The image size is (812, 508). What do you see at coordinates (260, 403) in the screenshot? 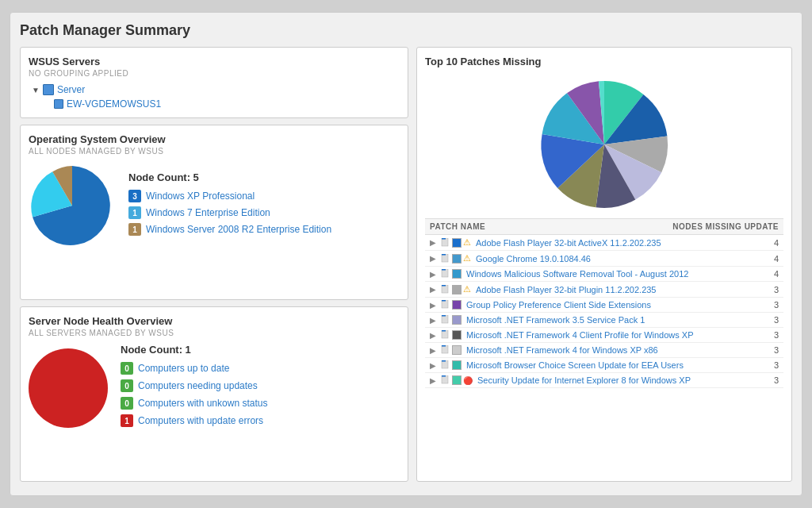
I see `health-legend-item: 0 Computers with unkown status` at bounding box center [260, 403].